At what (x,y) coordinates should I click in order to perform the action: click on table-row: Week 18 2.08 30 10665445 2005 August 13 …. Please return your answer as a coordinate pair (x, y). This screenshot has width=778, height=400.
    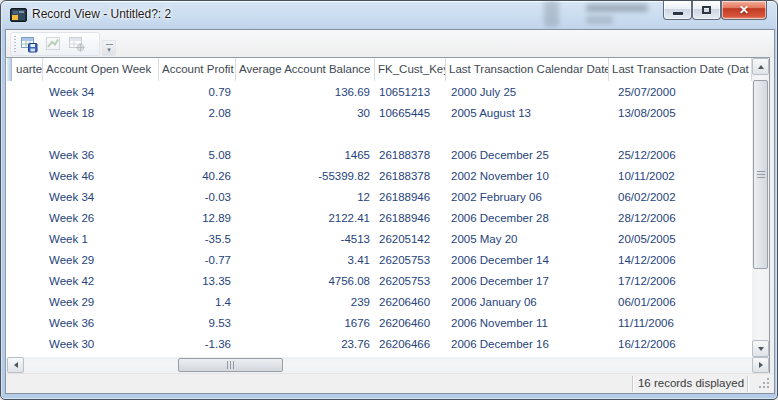
    Looking at the image, I should click on (379, 114).